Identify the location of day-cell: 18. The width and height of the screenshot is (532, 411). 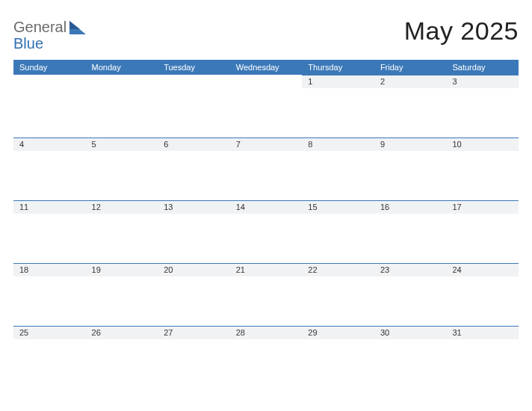
(49, 294).